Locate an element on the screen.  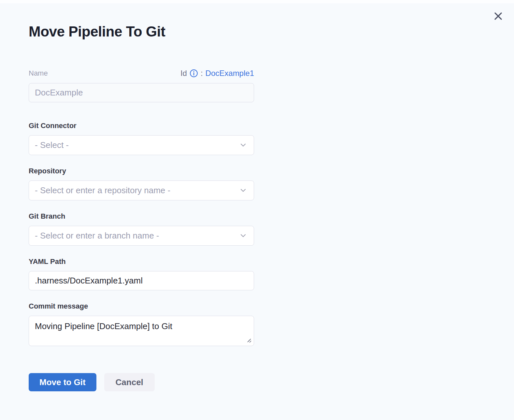
modal-title: Move Pipeline To Git is located at coordinates (271, 31).